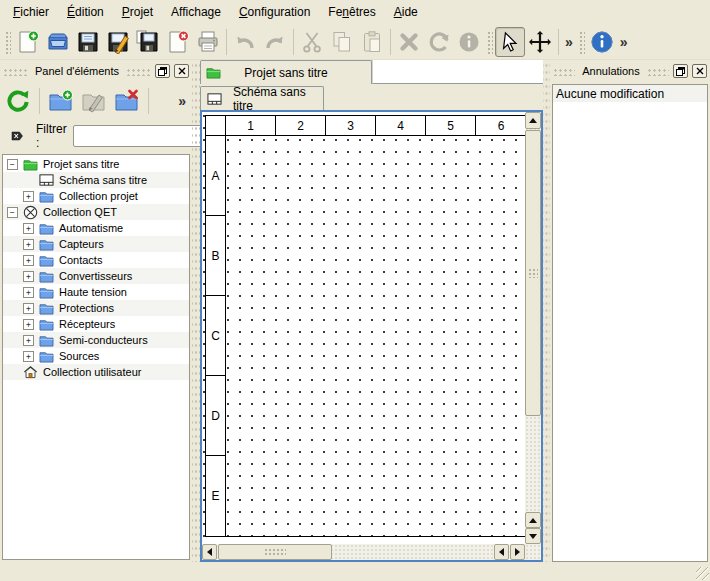 The image size is (710, 581). I want to click on properties-button, so click(469, 42).